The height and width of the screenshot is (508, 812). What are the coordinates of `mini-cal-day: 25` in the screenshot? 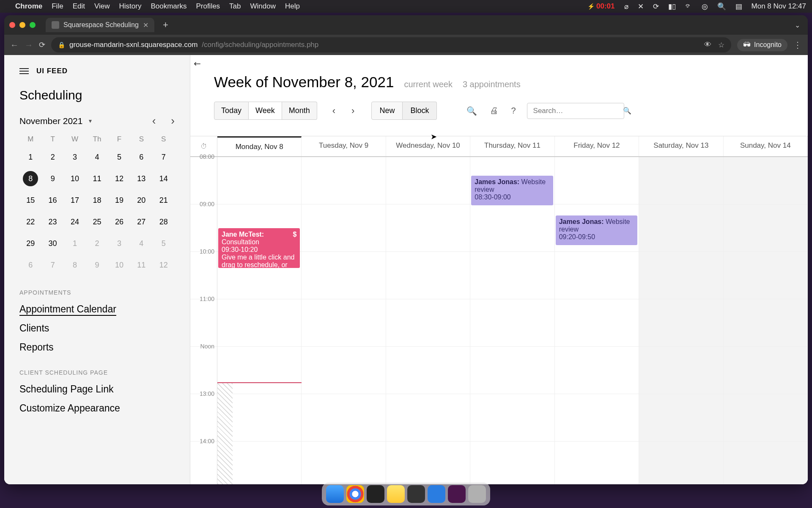 It's located at (97, 222).